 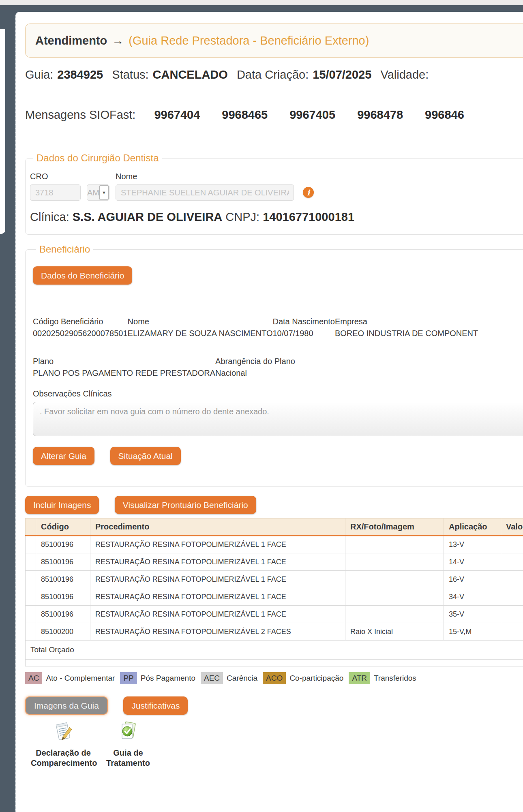 I want to click on legend-label: Carência, so click(x=242, y=678).